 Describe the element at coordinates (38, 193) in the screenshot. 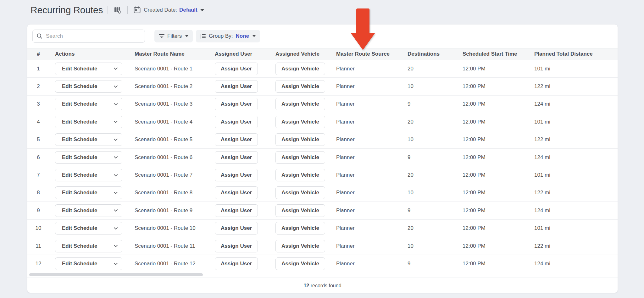

I see `row-index: 8` at that location.